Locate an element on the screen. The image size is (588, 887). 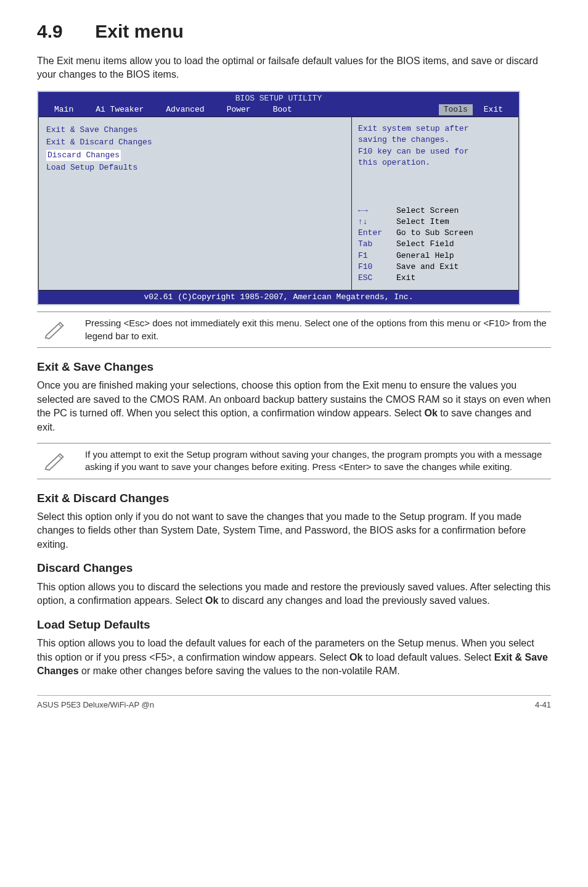
bios-menu-exit: Exit is located at coordinates (493, 110).